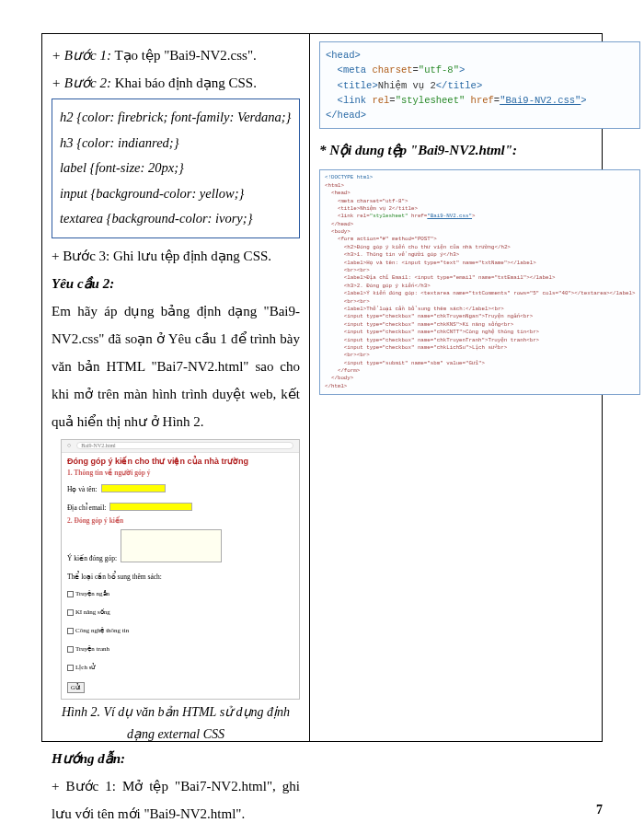 This screenshot has width=644, height=834. What do you see at coordinates (180, 648) in the screenshot?
I see `opt-3: Truyện tranh` at bounding box center [180, 648].